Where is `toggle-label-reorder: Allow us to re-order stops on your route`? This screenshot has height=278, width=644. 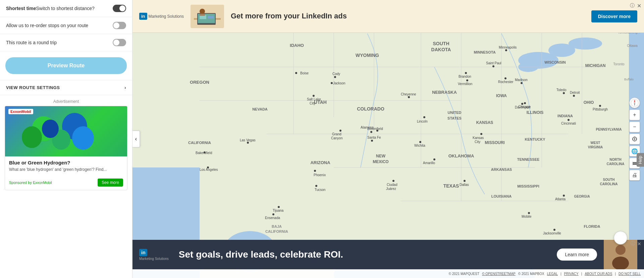
toggle-label-reorder: Allow us to re-order stops on your route is located at coordinates (47, 25).